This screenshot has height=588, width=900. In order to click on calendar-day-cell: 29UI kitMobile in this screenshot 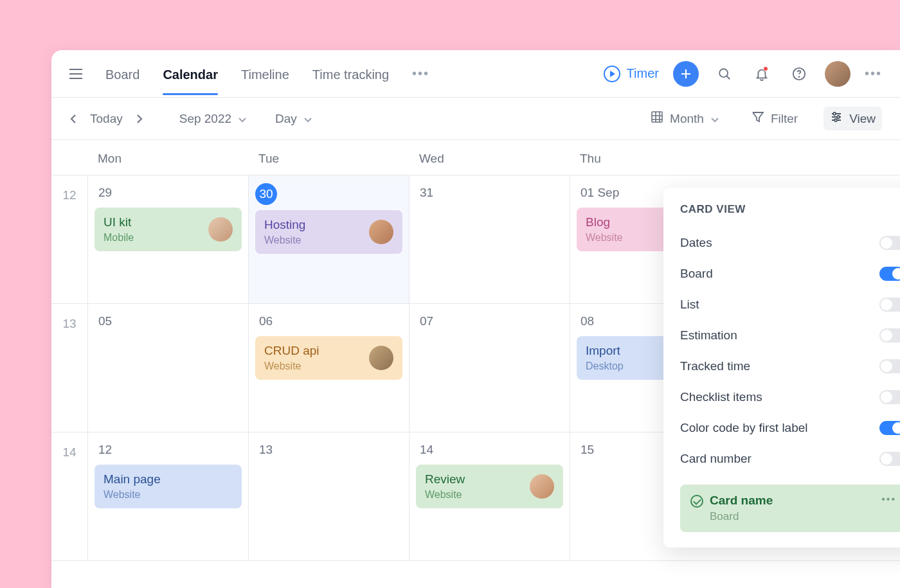, I will do `click(168, 239)`.